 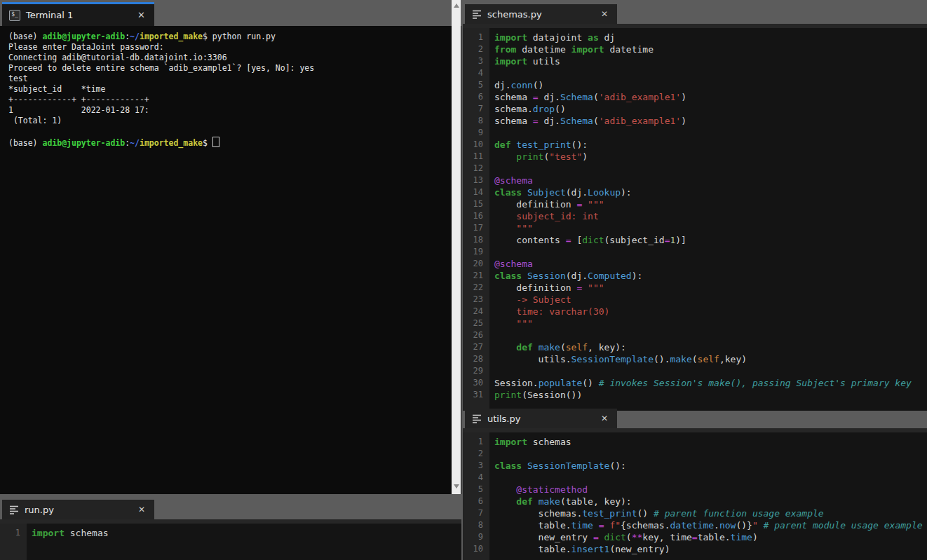 I want to click on terminal-scrollbar, so click(x=456, y=247).